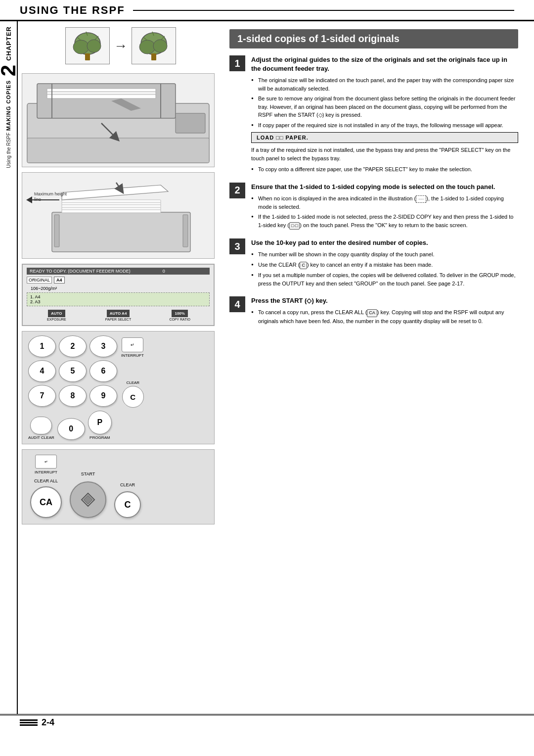 The width and height of the screenshot is (534, 756). I want to click on key-7: 7, so click(42, 396).